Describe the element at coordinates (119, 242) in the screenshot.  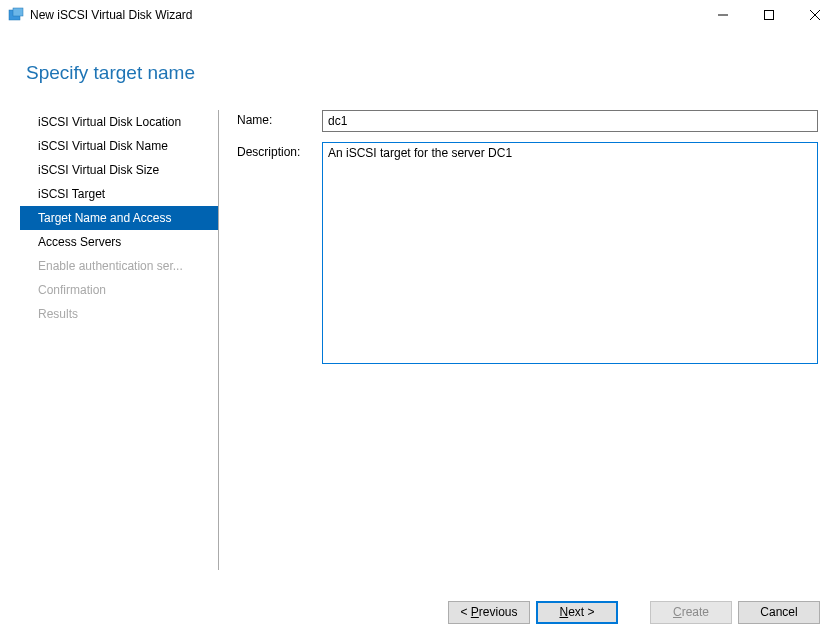
I see `step-access-servers: Access Servers` at that location.